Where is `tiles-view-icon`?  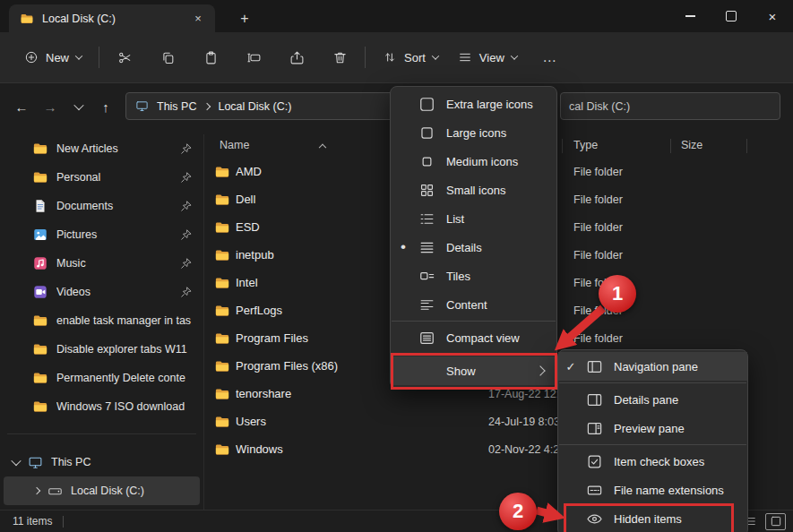 tiles-view-icon is located at coordinates (427, 276).